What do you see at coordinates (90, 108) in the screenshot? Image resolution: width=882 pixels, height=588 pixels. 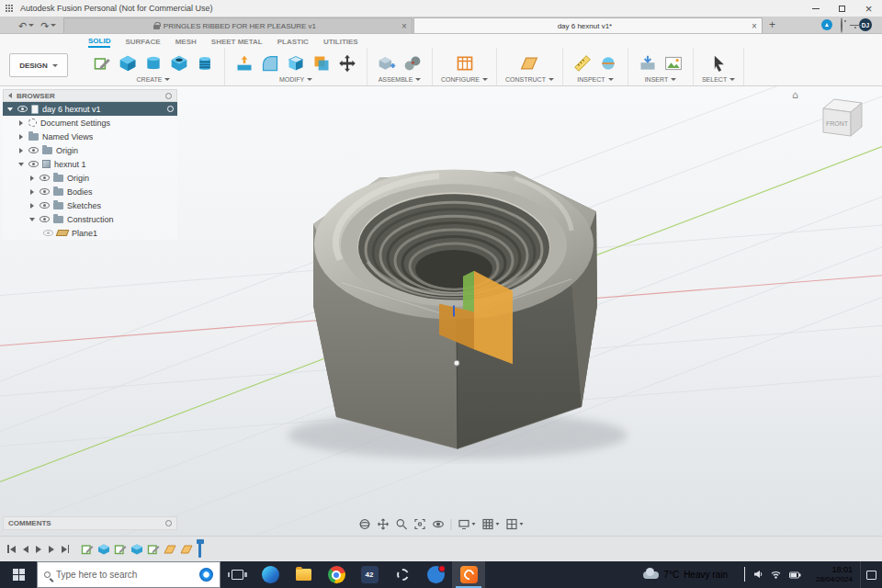 I see `browser-item-root: day 6 hexnut v1` at bounding box center [90, 108].